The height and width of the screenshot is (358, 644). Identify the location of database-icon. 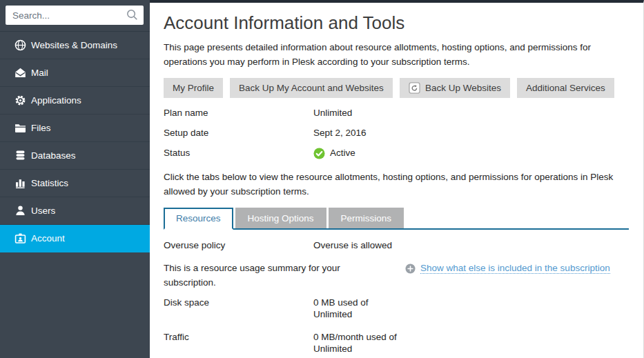
(21, 156).